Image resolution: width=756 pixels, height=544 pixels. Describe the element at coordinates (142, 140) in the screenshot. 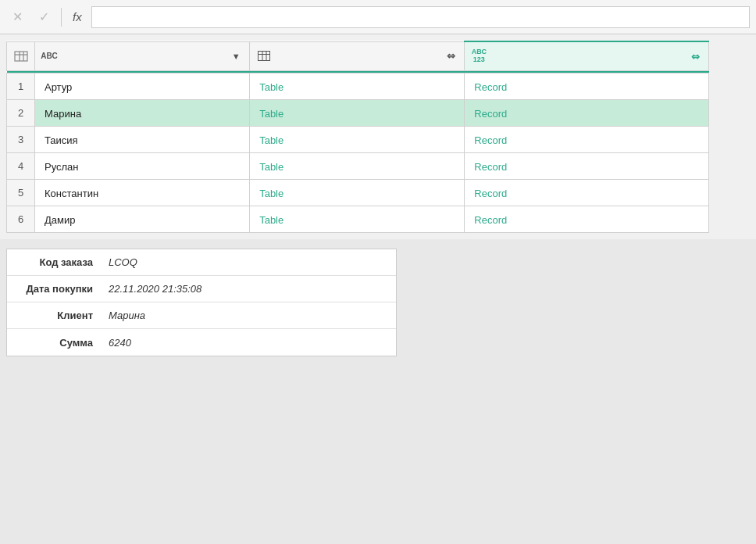

I see `client-cell: Таисия` at that location.